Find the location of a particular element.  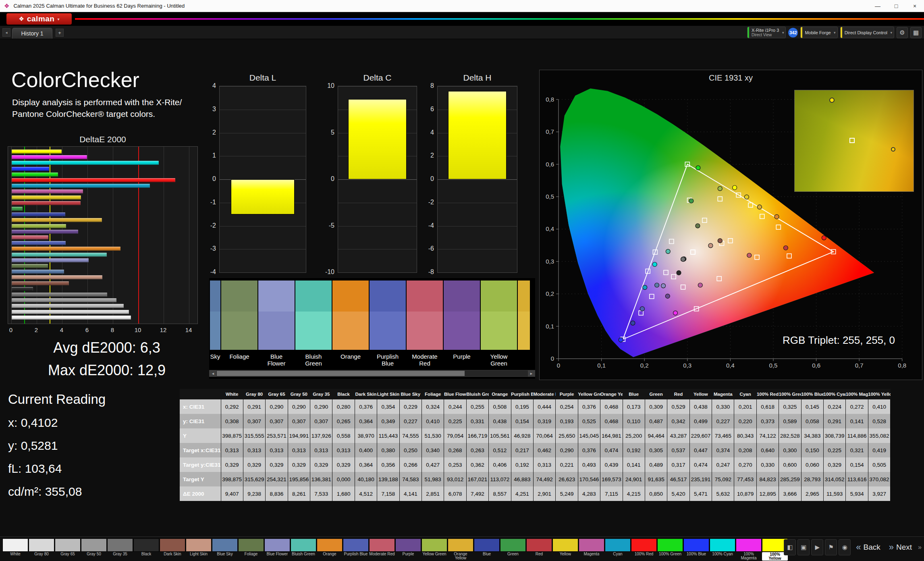

patch-label-line: Red is located at coordinates (425, 364).